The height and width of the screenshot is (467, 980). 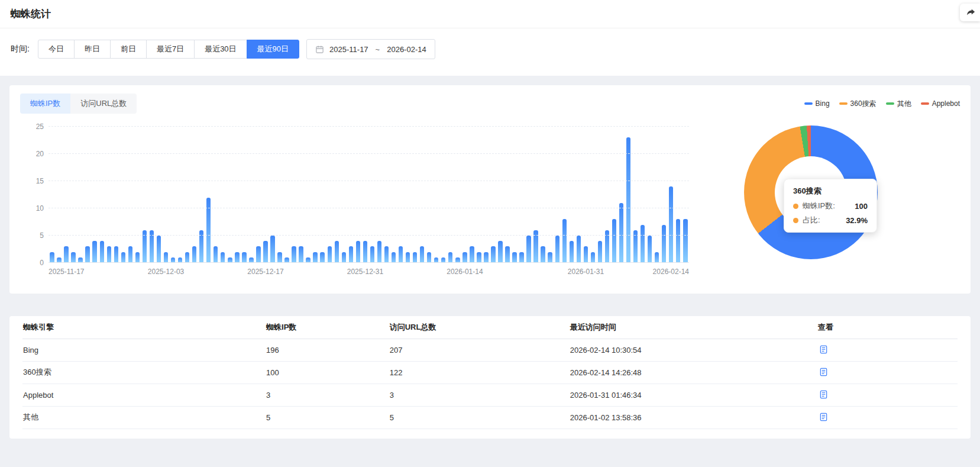 I want to click on view-report-icon, so click(x=823, y=394).